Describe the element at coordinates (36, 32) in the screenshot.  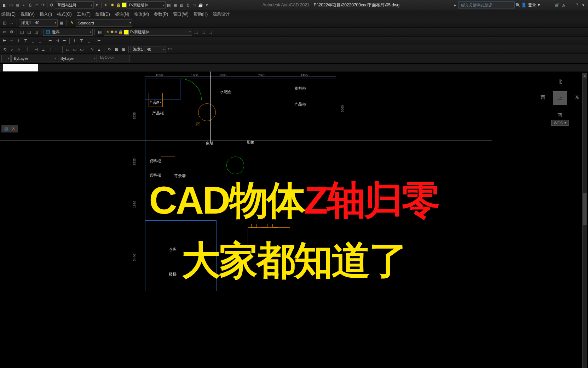
I see `vp-3-icon: ◫` at that location.